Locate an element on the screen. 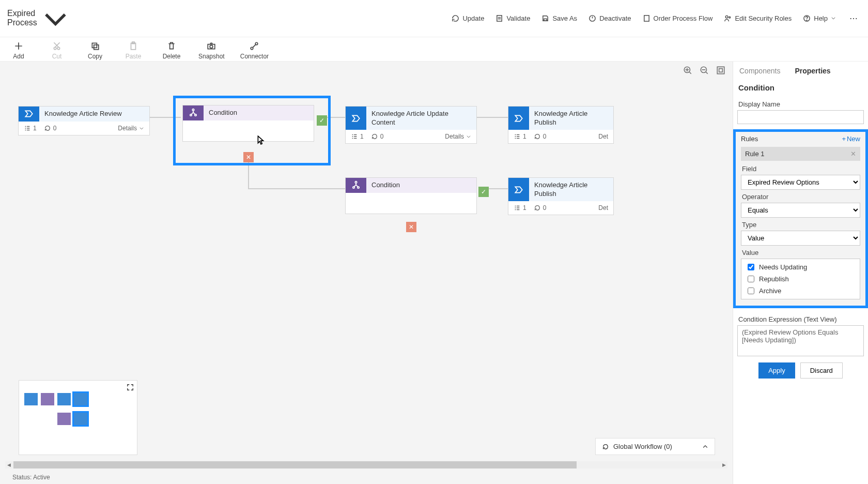 The width and height of the screenshot is (868, 484). value-option: Needs Updating is located at coordinates (801, 267).